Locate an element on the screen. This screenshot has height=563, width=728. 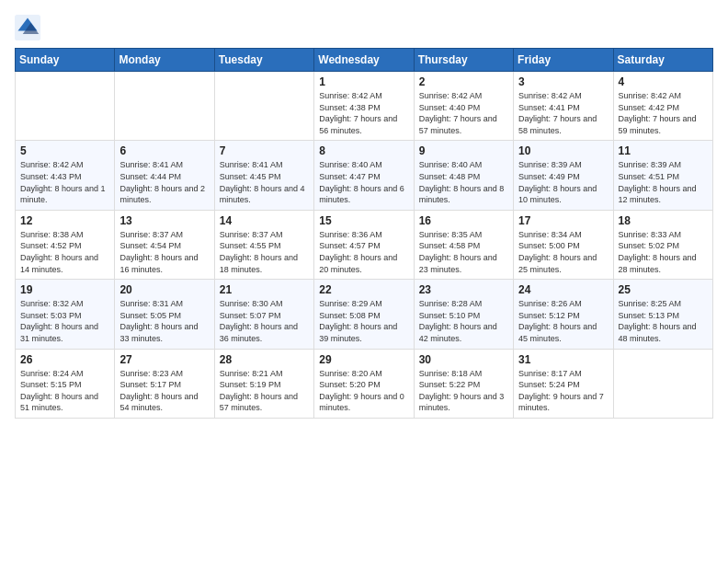
calendar-cell: 31Sunrise: 8:17 AM Sunset: 5:24 PM Dayli… is located at coordinates (563, 383).